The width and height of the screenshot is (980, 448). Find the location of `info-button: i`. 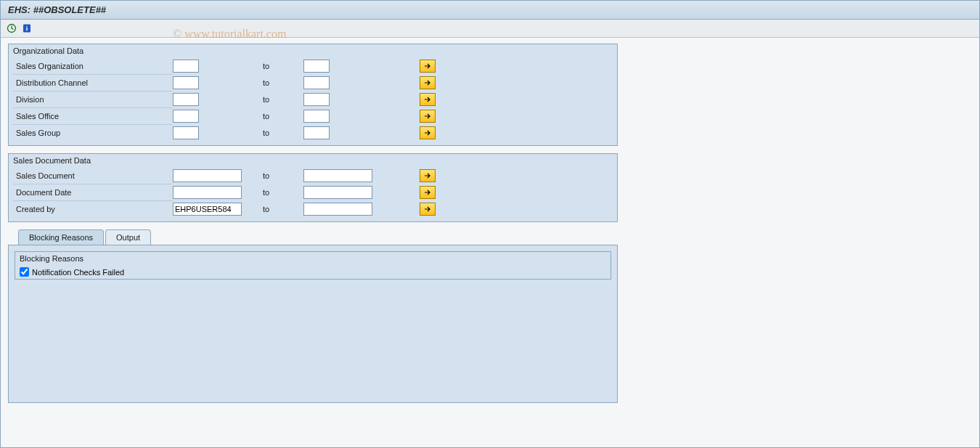

info-button: i is located at coordinates (27, 28).